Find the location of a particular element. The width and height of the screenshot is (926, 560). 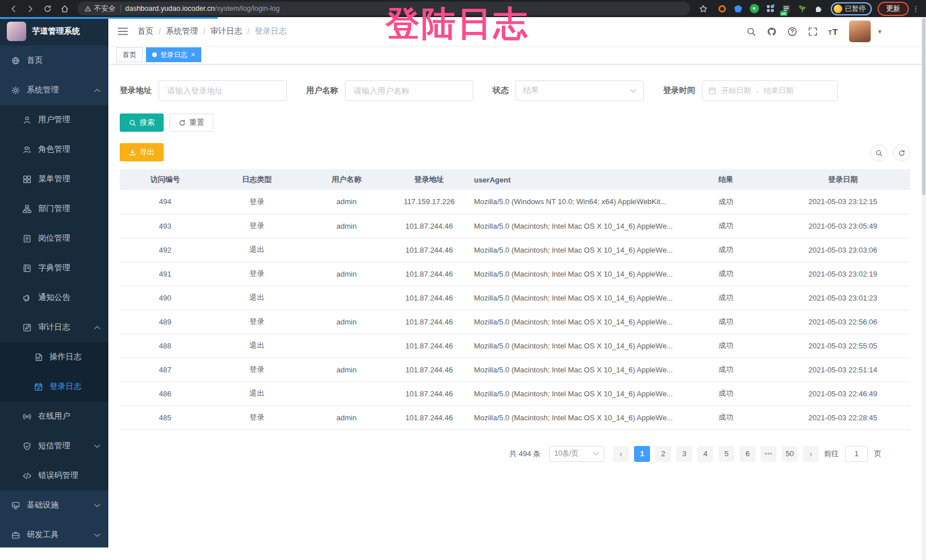

sidebar-item: 基础设施 is located at coordinates (54, 505).